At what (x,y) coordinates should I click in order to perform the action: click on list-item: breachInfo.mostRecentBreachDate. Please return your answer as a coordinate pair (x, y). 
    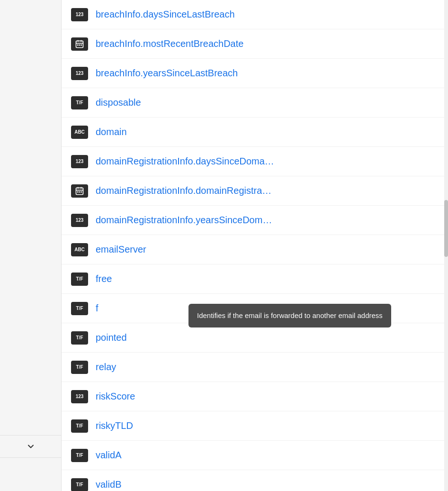
    Looking at the image, I should click on (255, 44).